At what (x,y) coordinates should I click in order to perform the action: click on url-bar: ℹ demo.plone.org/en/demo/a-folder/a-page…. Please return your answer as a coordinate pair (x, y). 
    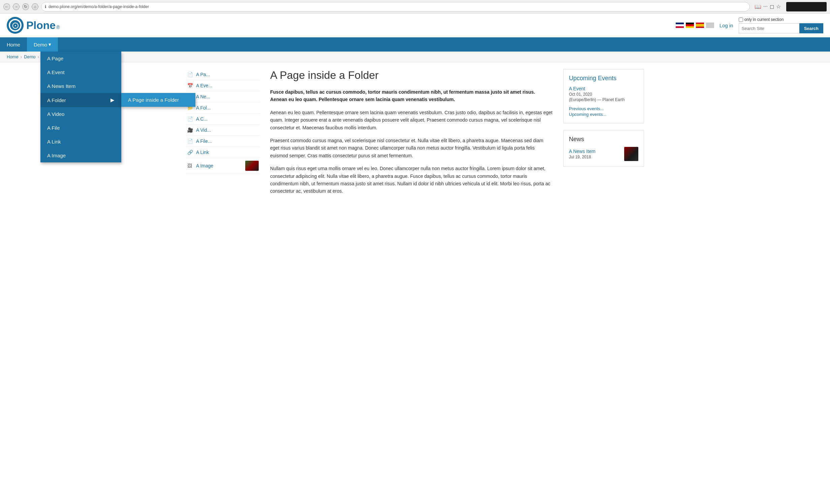
    Looking at the image, I should click on (395, 7).